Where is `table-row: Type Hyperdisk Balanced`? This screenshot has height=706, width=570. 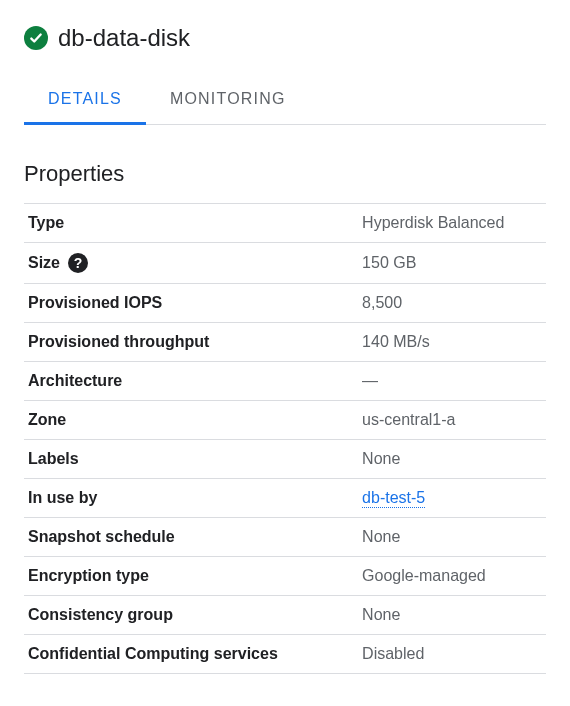
table-row: Type Hyperdisk Balanced is located at coordinates (285, 224).